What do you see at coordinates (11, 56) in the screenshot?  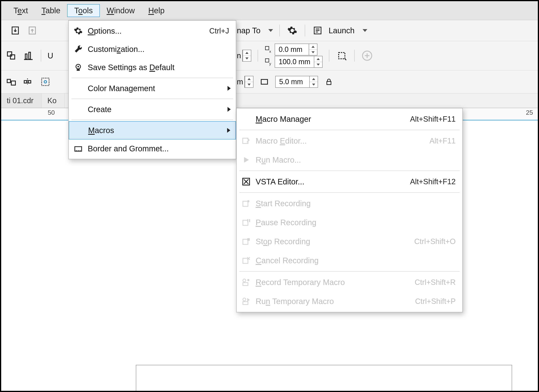 I see `group-icon` at bounding box center [11, 56].